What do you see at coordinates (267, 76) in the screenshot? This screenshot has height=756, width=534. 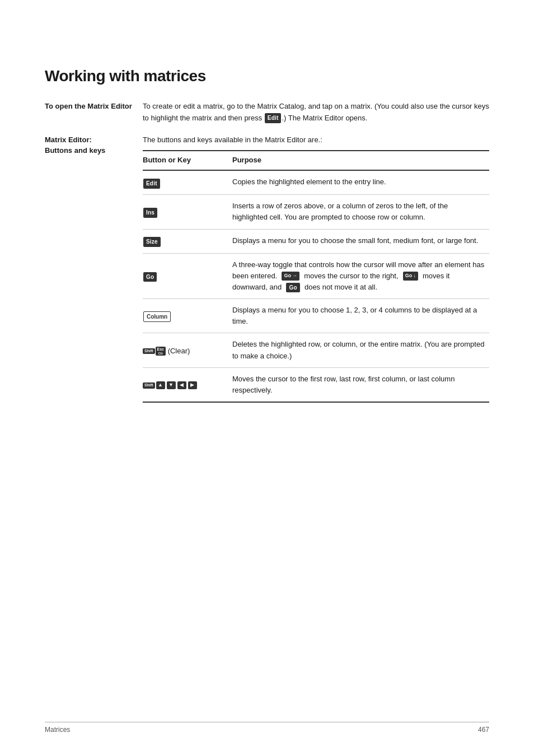 I see `page-title: Working with matrices` at bounding box center [267, 76].